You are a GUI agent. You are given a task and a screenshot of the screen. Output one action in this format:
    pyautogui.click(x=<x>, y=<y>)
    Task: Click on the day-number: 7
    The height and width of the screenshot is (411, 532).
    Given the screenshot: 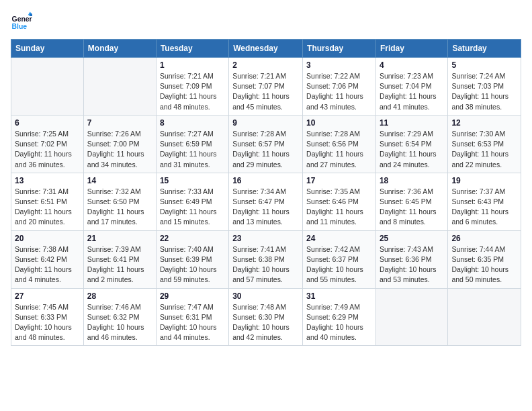 What is the action you would take?
    pyautogui.click(x=120, y=123)
    